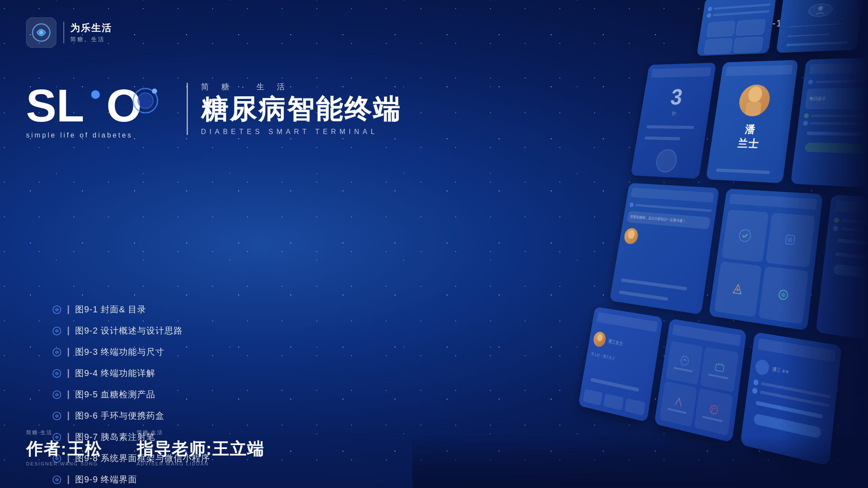 Image resolution: width=868 pixels, height=488 pixels. Describe the element at coordinates (201, 449) in the screenshot. I see `adviser-label: 指导老师:王立端` at that location.